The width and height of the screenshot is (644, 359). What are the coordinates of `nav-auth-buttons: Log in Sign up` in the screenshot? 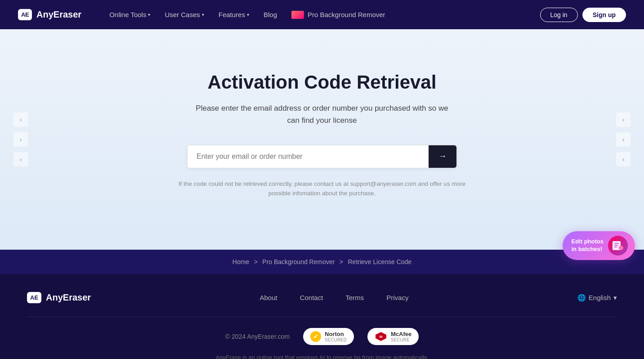 It's located at (583, 15).